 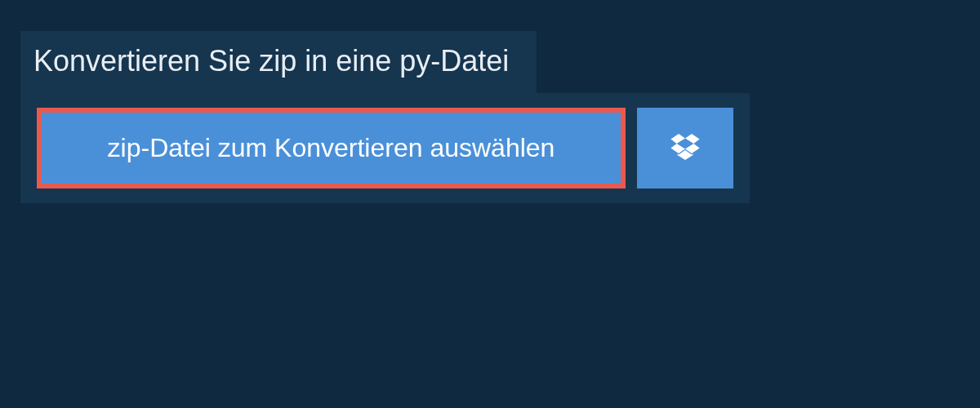 I want to click on page-title-text: Konvertieren Sie zip in eine py-Datei, so click(x=271, y=60).